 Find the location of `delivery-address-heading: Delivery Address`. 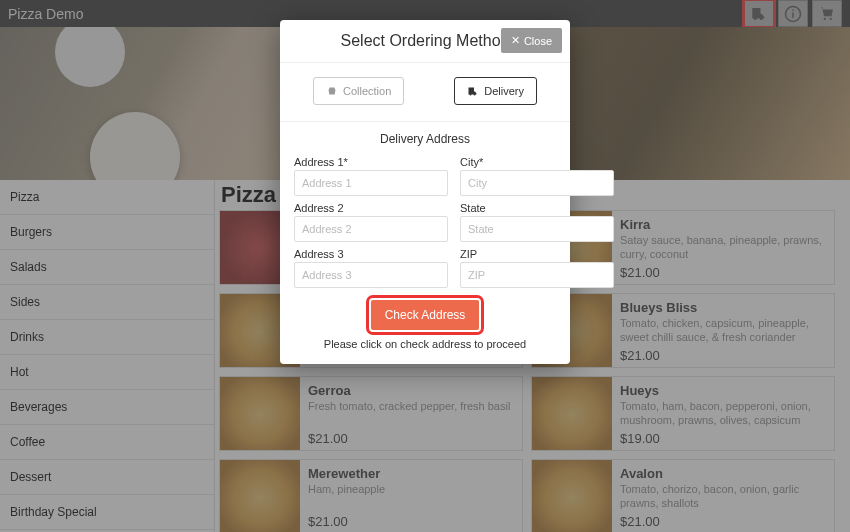

delivery-address-heading: Delivery Address is located at coordinates (425, 137).